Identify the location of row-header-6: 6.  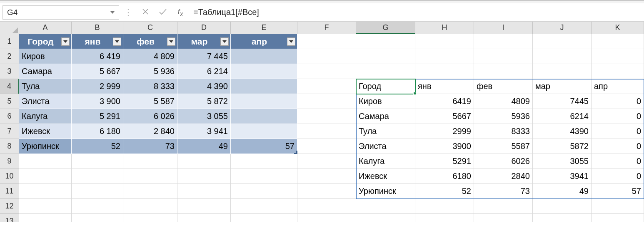
(10, 117).